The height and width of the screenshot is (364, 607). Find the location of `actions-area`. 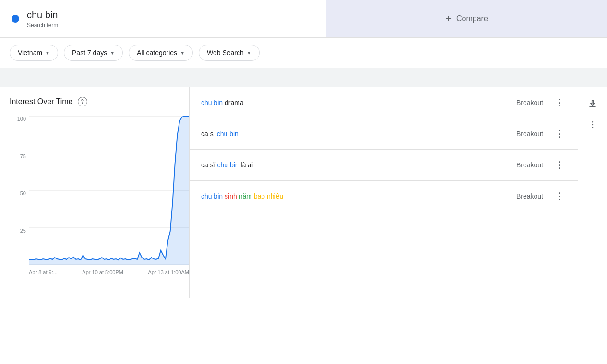

actions-area is located at coordinates (592, 193).